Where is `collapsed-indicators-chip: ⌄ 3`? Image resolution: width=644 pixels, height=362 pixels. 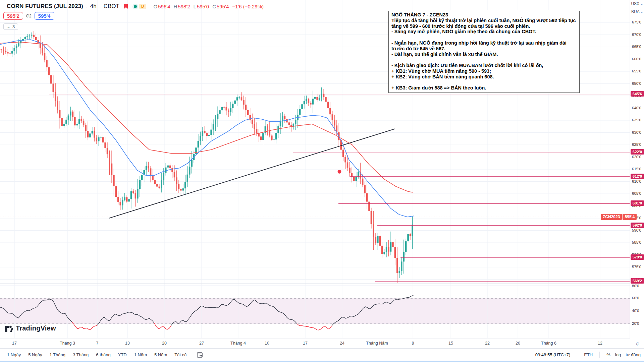 collapsed-indicators-chip: ⌄ 3 is located at coordinates (11, 27).